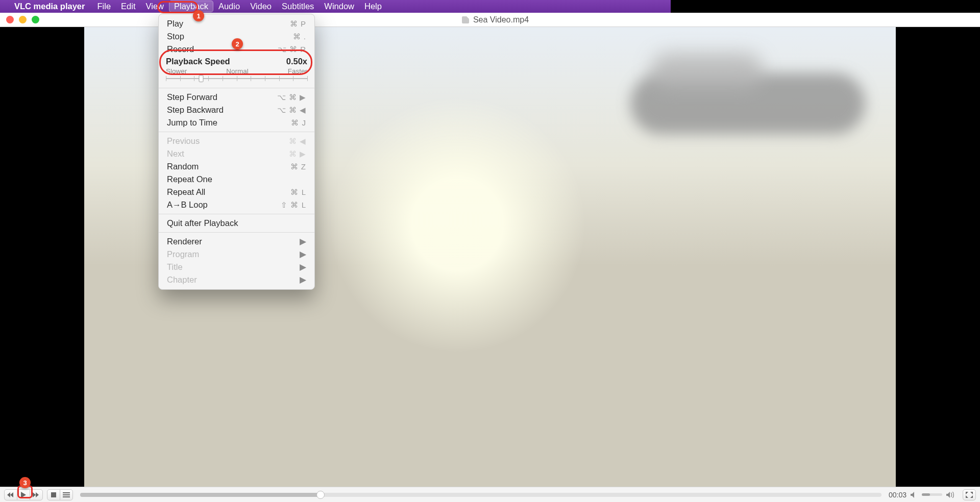 The image size is (980, 502). What do you see at coordinates (183, 166) in the screenshot?
I see `menu-label: Random` at bounding box center [183, 166].